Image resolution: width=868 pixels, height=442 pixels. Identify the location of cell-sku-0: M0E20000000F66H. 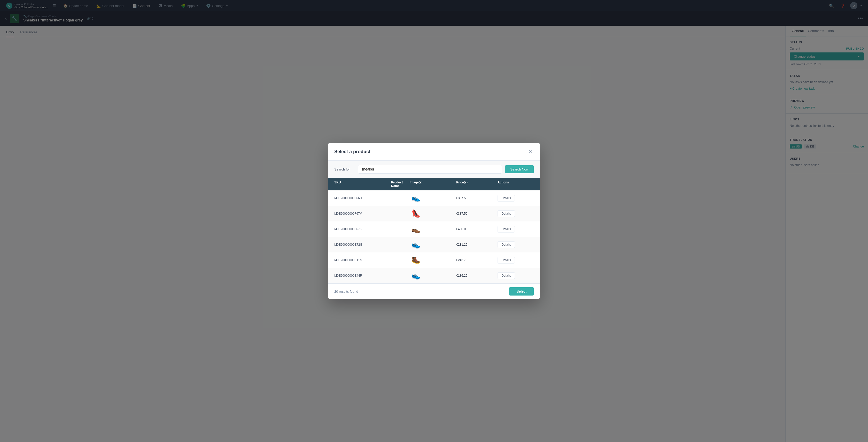
(363, 198).